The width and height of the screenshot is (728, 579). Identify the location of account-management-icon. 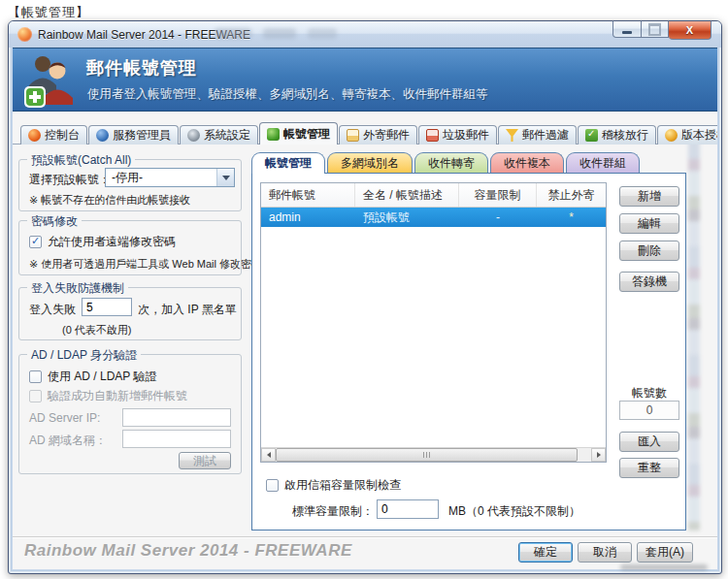
(274, 134).